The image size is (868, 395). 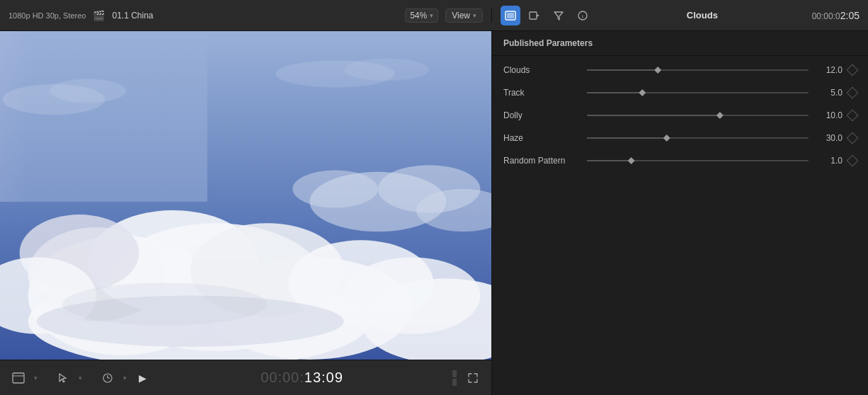 I want to click on param-row: Random Pattern 1.0, so click(x=680, y=161).